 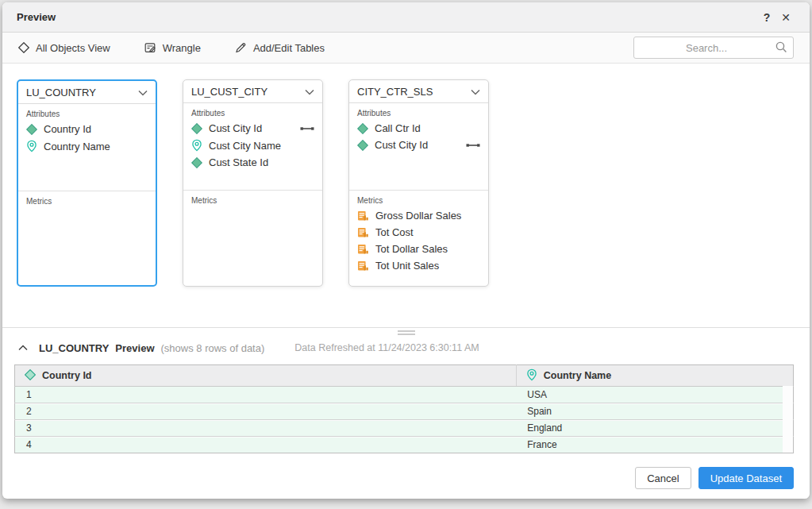 What do you see at coordinates (406, 348) in the screenshot?
I see `preview-header: LU_COUNTRY Preview (shows 8 rows of data…` at bounding box center [406, 348].